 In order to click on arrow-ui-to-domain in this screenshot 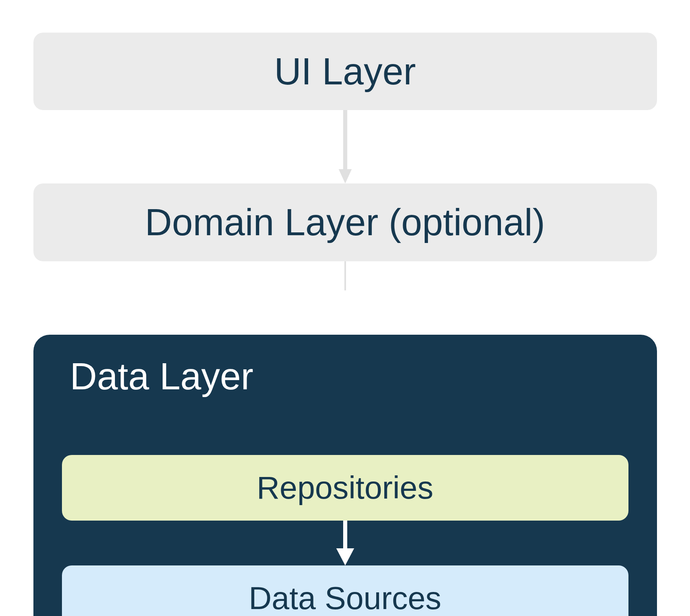, I will do `click(345, 147)`.